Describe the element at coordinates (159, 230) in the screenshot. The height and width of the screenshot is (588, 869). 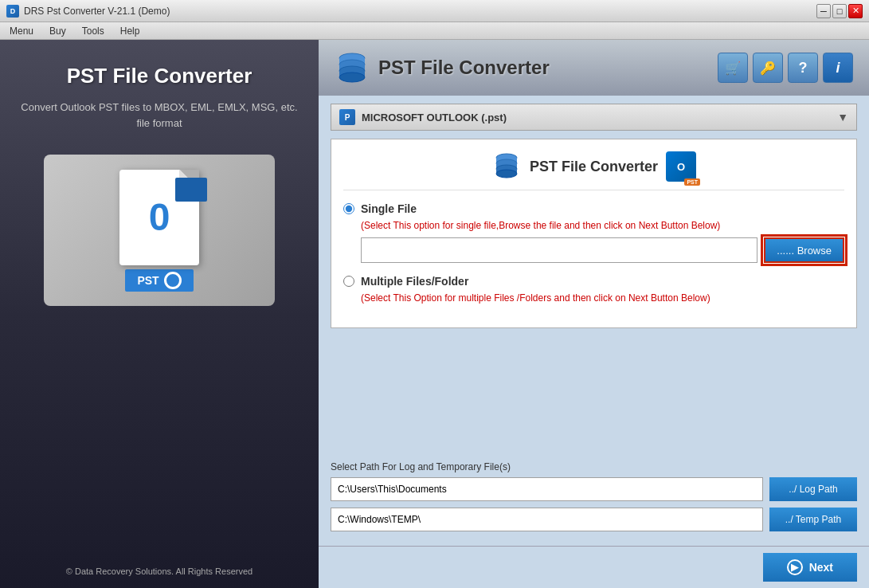
I see `left-logo-box: 0 PST` at that location.